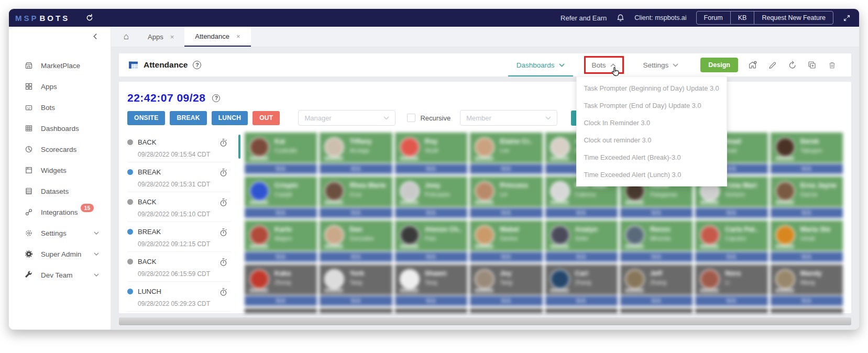  What do you see at coordinates (742, 18) in the screenshot?
I see `kb-button: KB` at bounding box center [742, 18].